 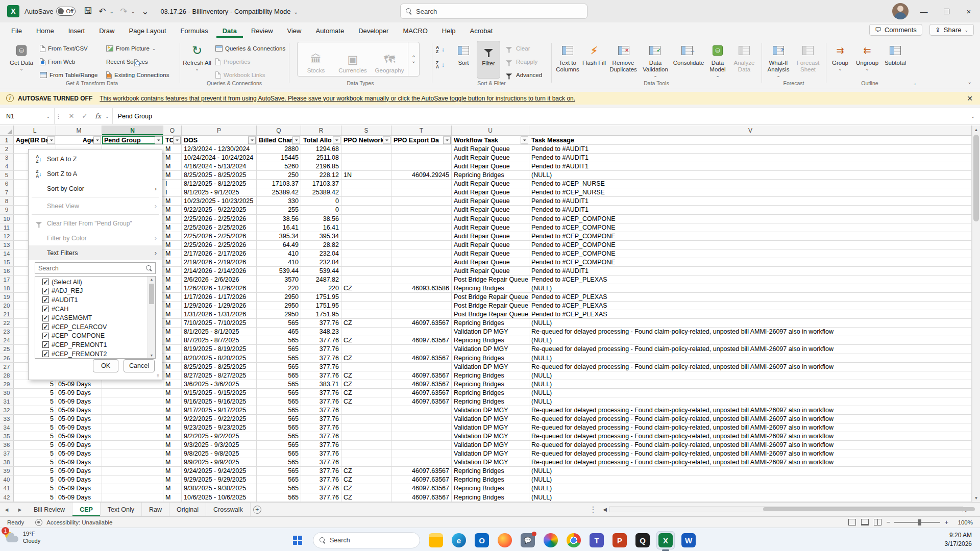 What do you see at coordinates (969, 11) in the screenshot?
I see `close-button: ×` at bounding box center [969, 11].